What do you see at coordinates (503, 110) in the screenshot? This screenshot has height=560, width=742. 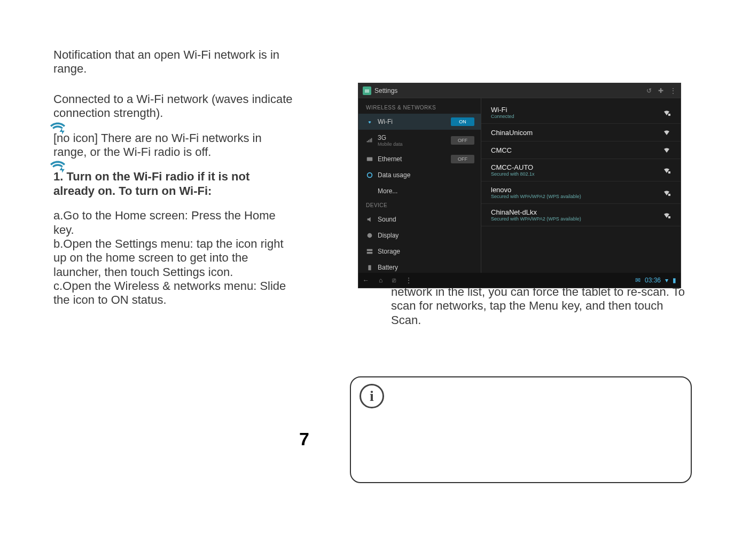 I see `network-name: Wi-Fi` at bounding box center [503, 110].